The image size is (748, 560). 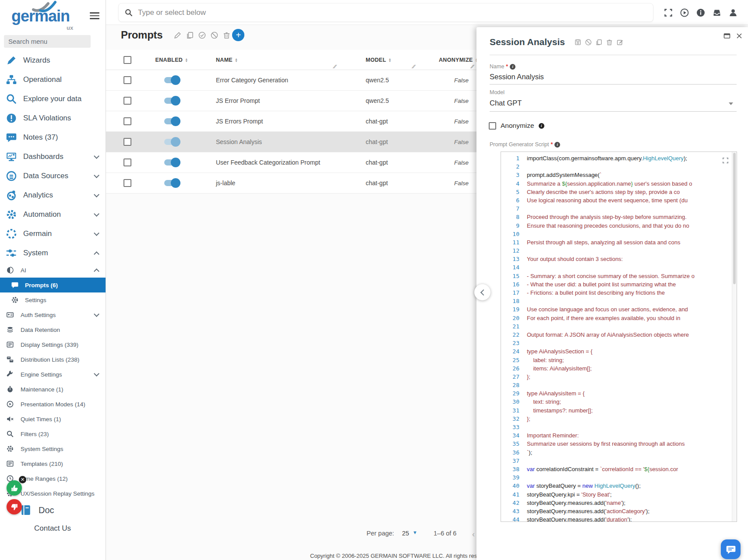 I want to click on edit-icon, so click(x=178, y=35).